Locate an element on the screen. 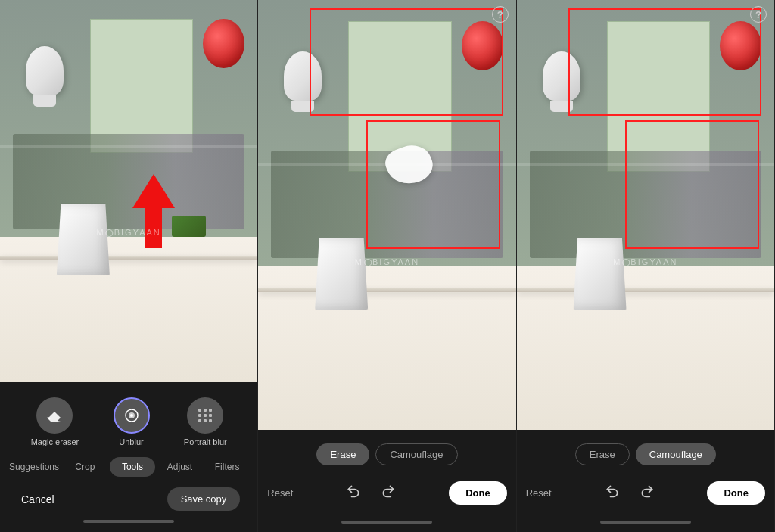  panel1-action-row: Cancel Save copy is located at coordinates (129, 499).